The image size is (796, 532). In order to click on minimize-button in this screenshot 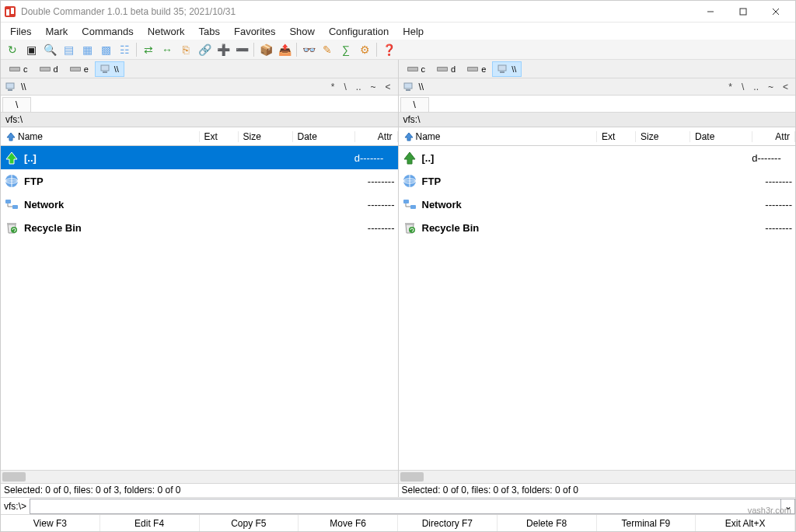, I will do `click(710, 12)`.